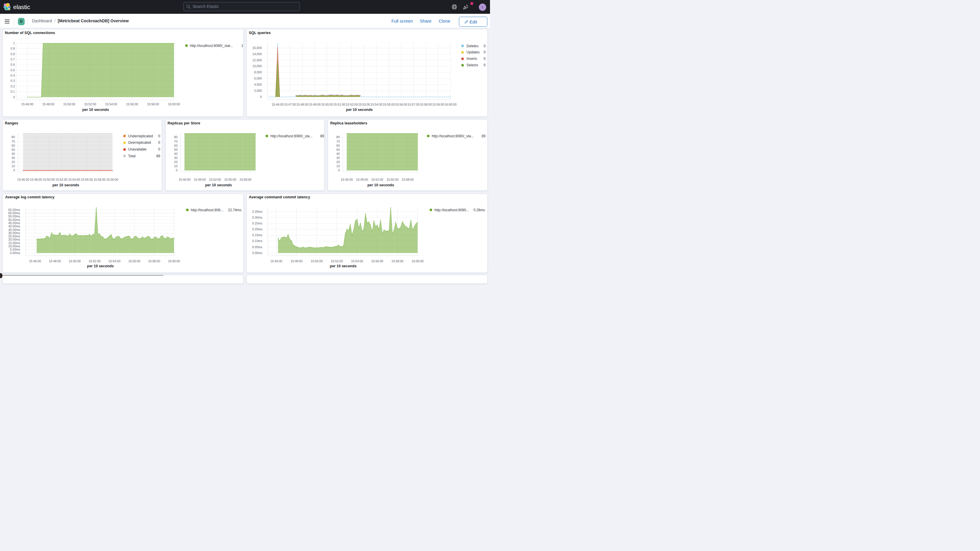  Describe the element at coordinates (176, 137) in the screenshot. I see `svg-text: 80` at that location.